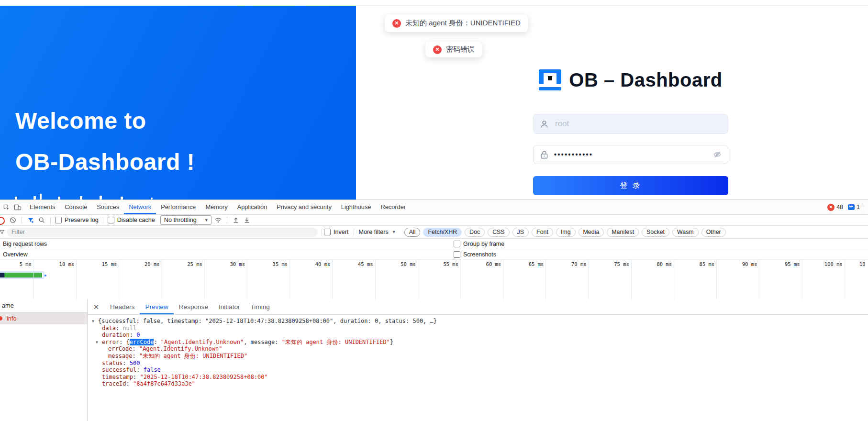  Describe the element at coordinates (42, 220) in the screenshot. I see `search-icon` at that location.